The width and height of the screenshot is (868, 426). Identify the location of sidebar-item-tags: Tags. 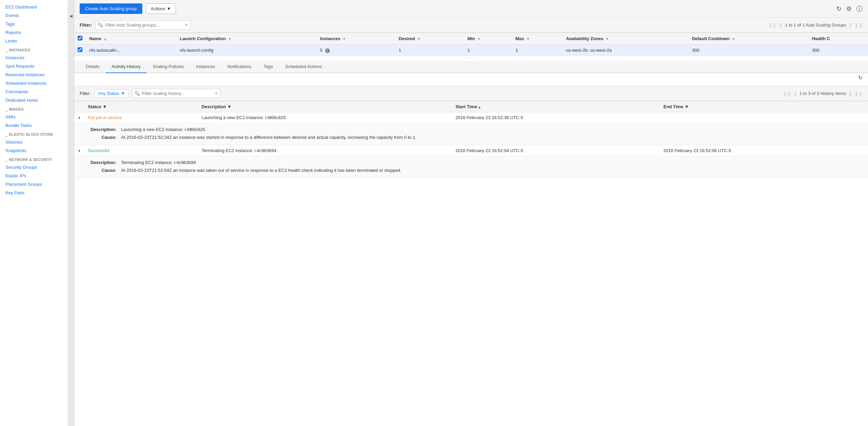
(34, 24).